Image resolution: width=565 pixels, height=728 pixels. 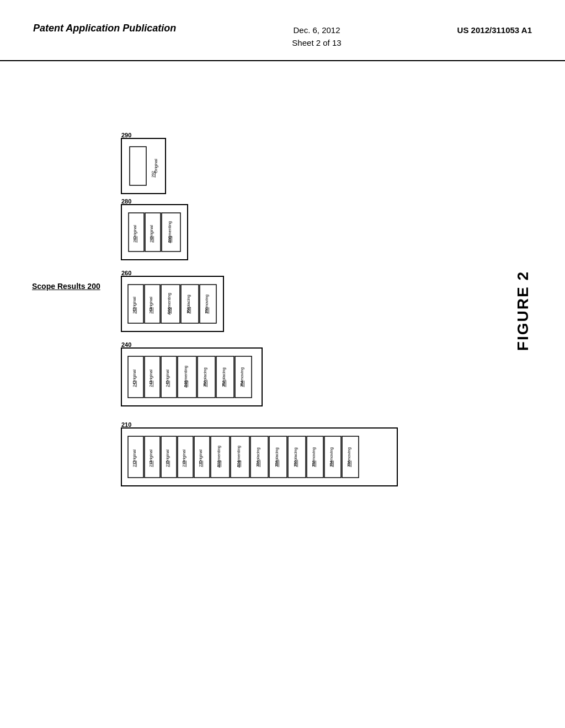 I want to click on svg-text: 230, so click(x=296, y=464).